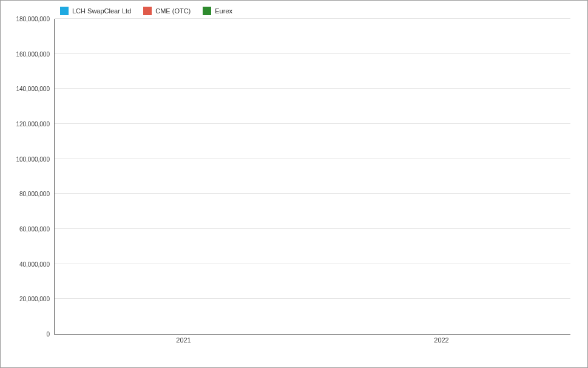  I want to click on legend: LCH SwapClear Ltd CME (OTC) Eurex, so click(318, 11).